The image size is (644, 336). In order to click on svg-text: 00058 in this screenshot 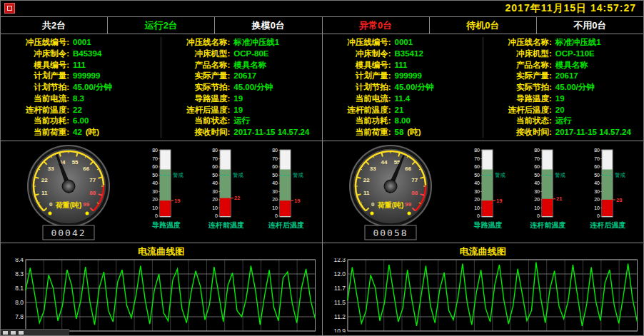, I will do `click(390, 233)`.